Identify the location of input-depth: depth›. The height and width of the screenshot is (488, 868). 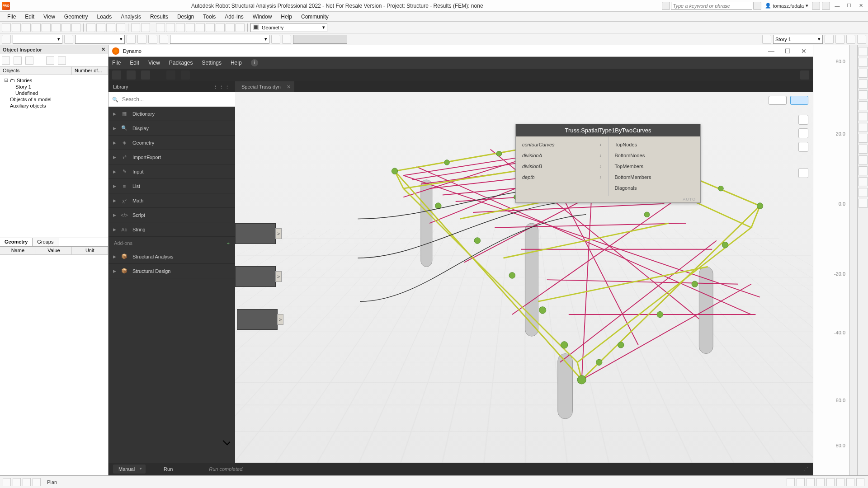
(562, 177).